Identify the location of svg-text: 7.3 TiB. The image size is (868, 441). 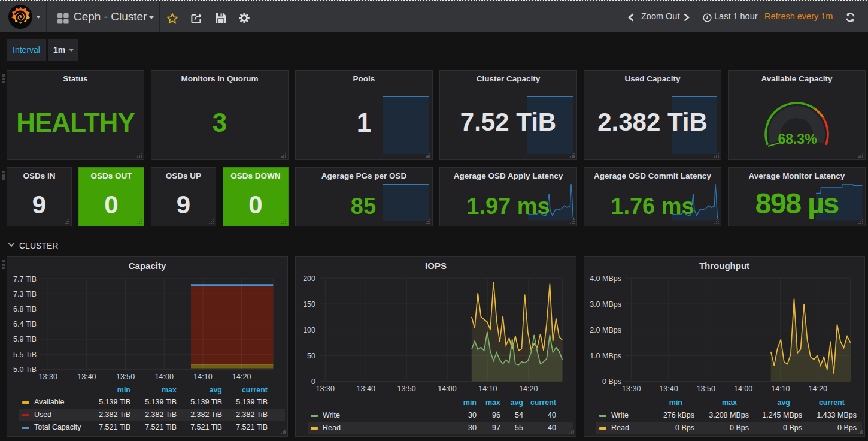
(25, 294).